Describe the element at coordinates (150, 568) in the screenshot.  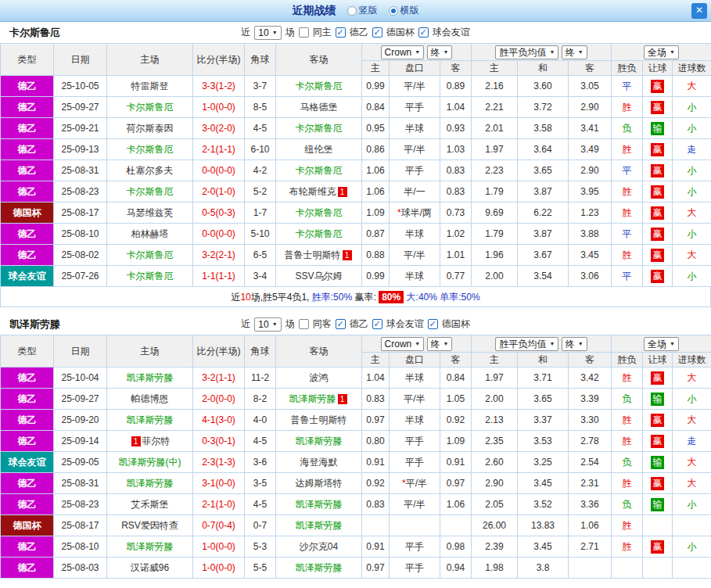
I see `team-link: 汉诺威96` at that location.